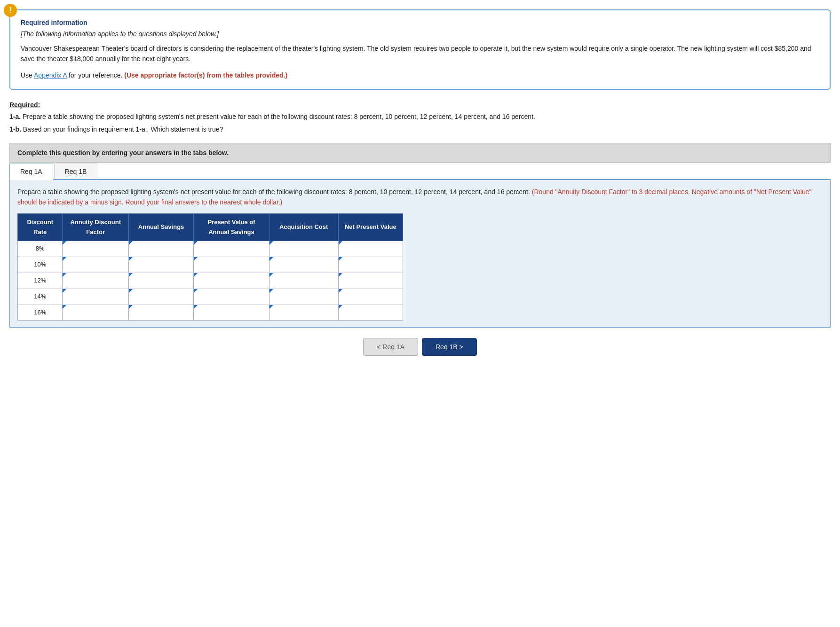 The width and height of the screenshot is (840, 627). Describe the element at coordinates (40, 313) in the screenshot. I see `rate-cell: 16%` at that location.